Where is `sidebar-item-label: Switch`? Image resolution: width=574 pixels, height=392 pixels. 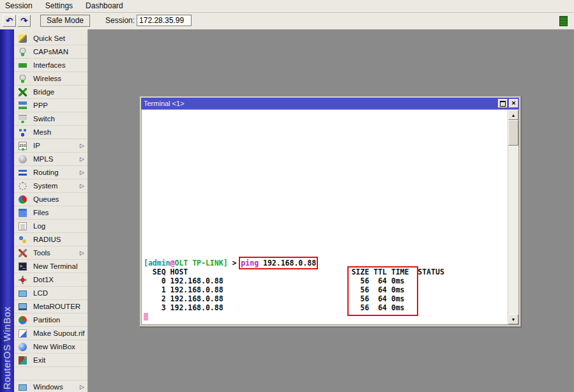
sidebar-item-label: Switch is located at coordinates (44, 119).